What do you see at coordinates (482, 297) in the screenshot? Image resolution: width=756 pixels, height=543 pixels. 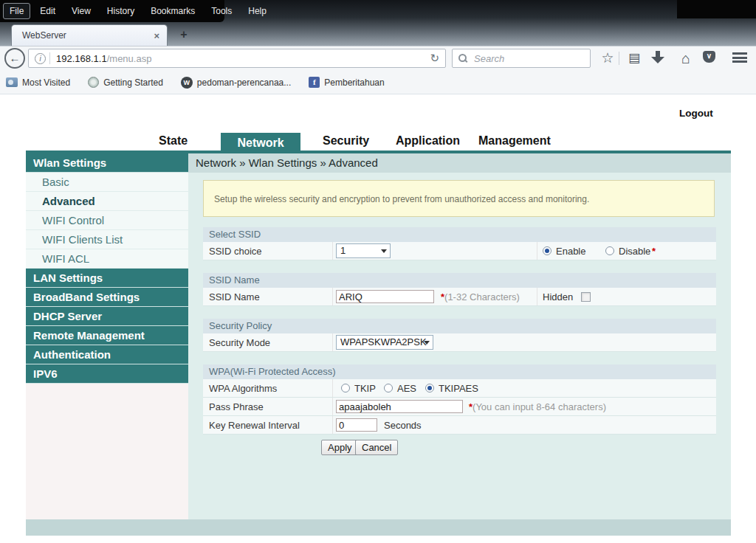 I see `hint-text: (1-32 Characters)` at bounding box center [482, 297].